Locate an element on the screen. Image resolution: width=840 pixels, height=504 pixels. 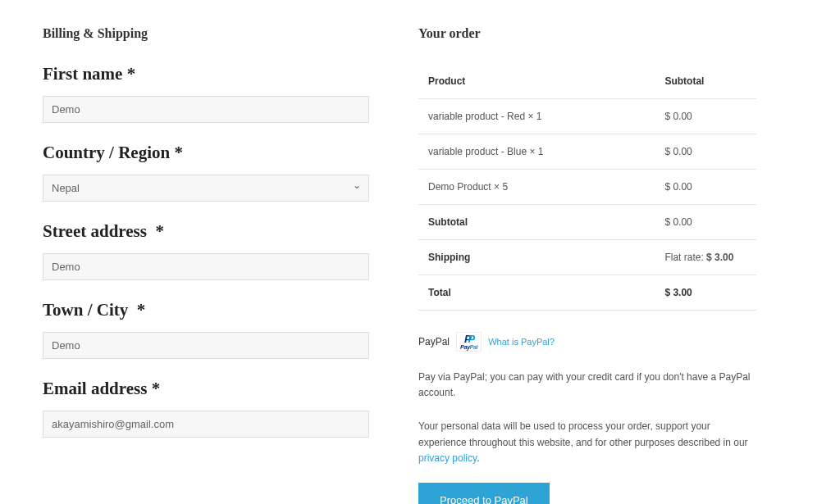
order-shipping-value: Flat rate: $ 3.00 is located at coordinates (705, 257).